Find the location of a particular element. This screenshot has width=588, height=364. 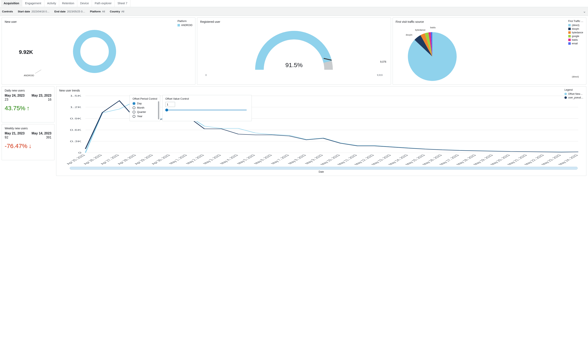

controls-label: Controls is located at coordinates (7, 12).